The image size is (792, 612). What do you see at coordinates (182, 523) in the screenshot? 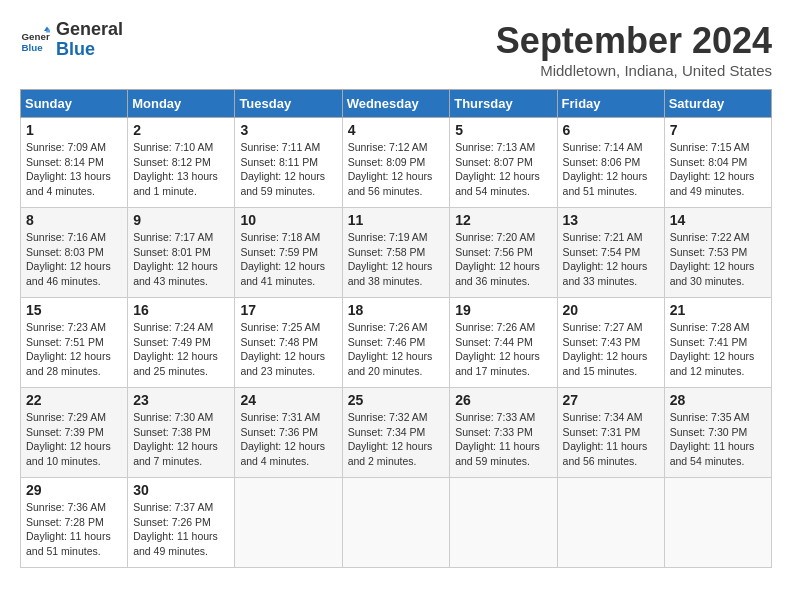
I see `calendar-cell: 30Sunrise: 7:37 AM Sunset: 7:26 PM Dayli…` at bounding box center [182, 523].